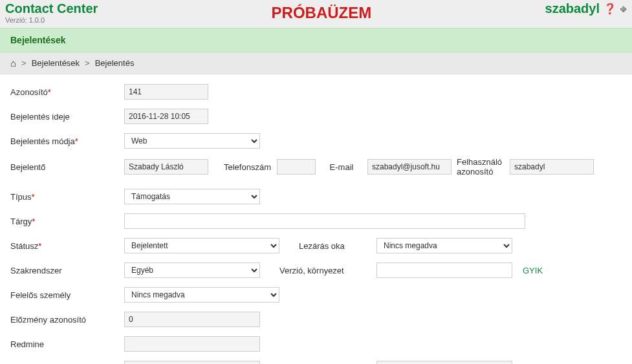  I want to click on input-bejelentes-ideje, so click(166, 116).